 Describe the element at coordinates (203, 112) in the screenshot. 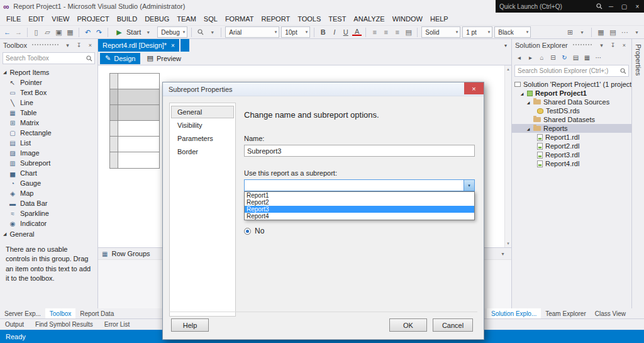

I see `dialog-nav-general: General` at that location.